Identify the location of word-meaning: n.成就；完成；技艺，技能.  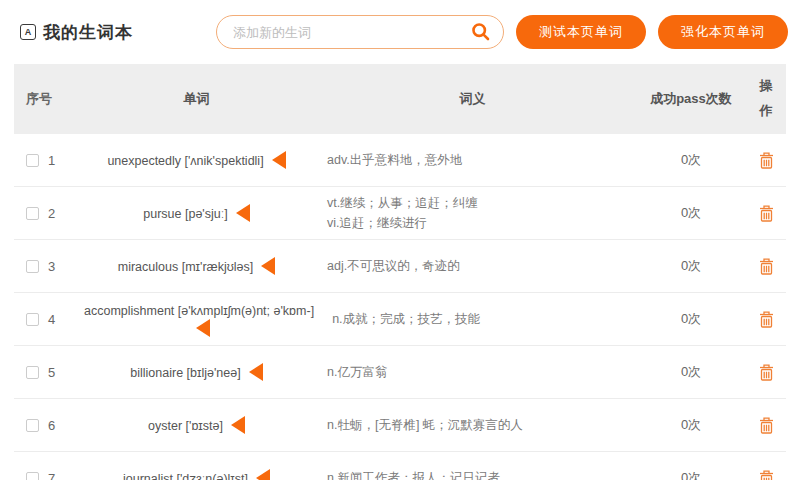
(406, 319).